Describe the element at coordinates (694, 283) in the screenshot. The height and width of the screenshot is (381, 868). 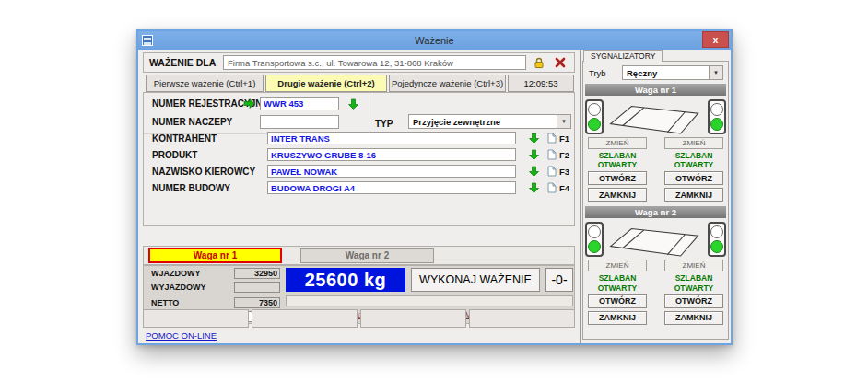
I see `barrier-status-right: SZLABANOTWARTY` at that location.